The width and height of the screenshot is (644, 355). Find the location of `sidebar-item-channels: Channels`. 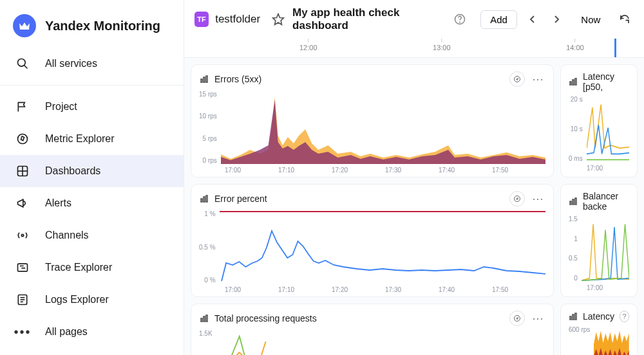

sidebar-item-channels: Channels is located at coordinates (91, 235).